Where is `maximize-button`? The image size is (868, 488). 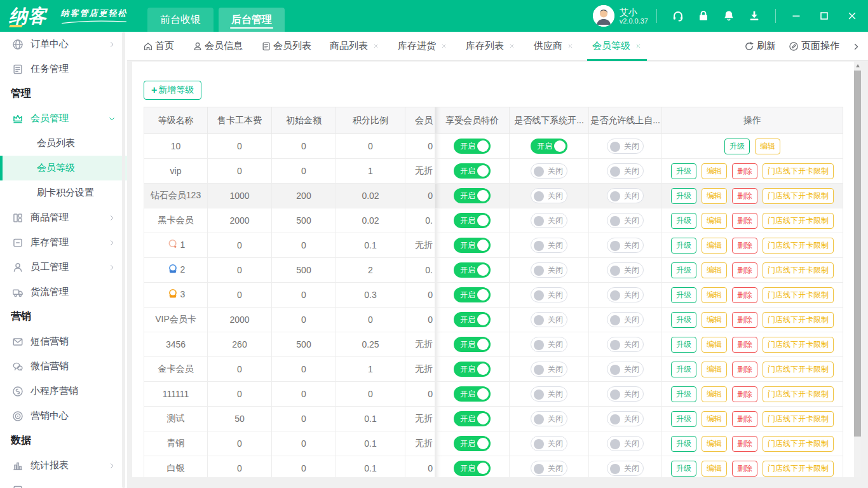
maximize-button is located at coordinates (824, 16).